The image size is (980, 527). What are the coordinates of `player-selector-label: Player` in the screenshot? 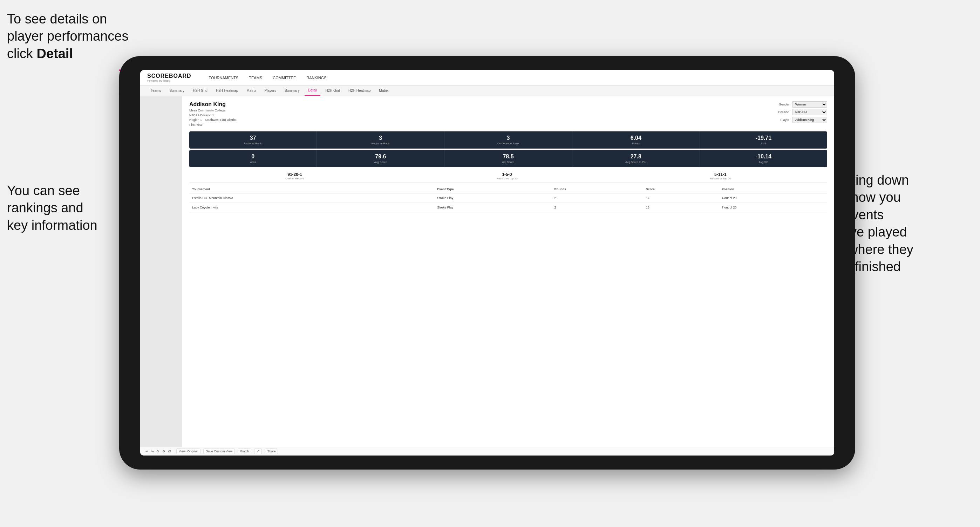 It's located at (781, 120).